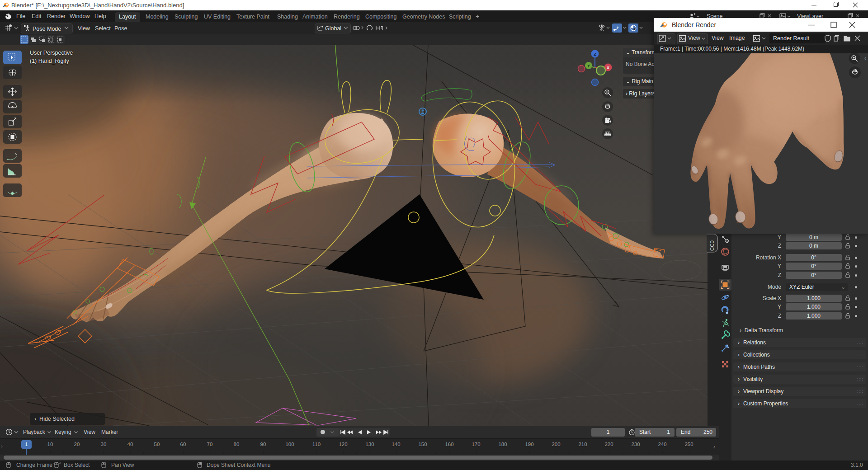  What do you see at coordinates (595, 54) in the screenshot?
I see `svg-text: Z` at bounding box center [595, 54].